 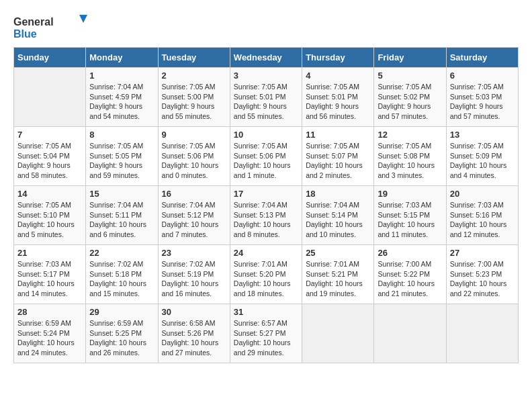 I want to click on calendar-cell: 29Sunrise: 6:59 AM Sunset: 5:25 PM Dayli…, so click(x=122, y=334).